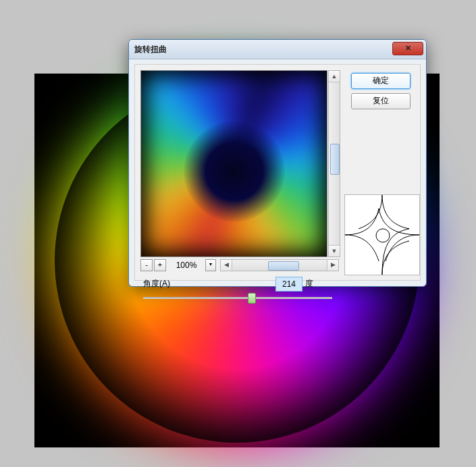 The width and height of the screenshot is (476, 467). I want to click on angle-label: 角度(A), so click(157, 283).